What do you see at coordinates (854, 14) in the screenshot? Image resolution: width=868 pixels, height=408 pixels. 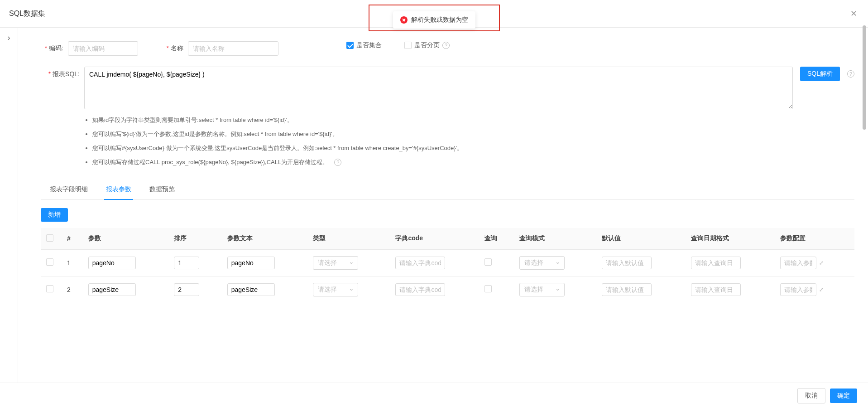 I see `close-icon: ✕` at bounding box center [854, 14].